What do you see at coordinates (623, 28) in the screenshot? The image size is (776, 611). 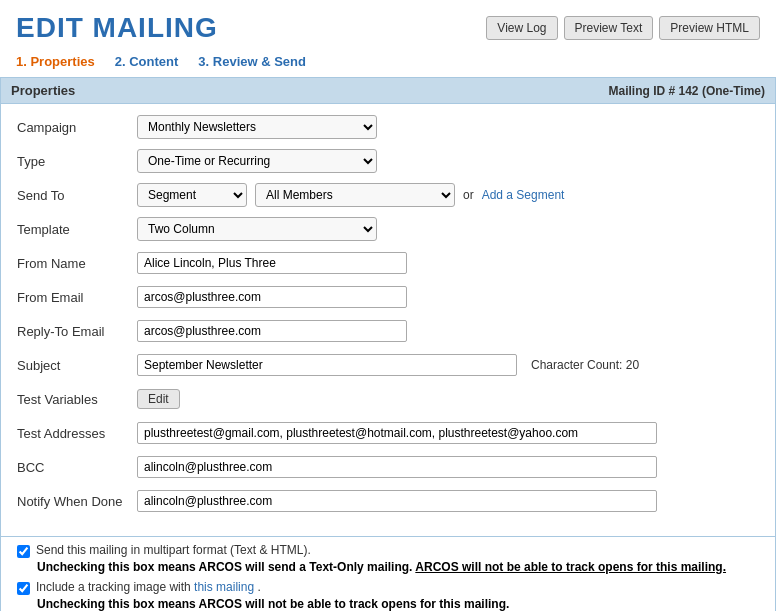 I see `header-buttons: View Log Preview Text Preview HTML` at bounding box center [623, 28].